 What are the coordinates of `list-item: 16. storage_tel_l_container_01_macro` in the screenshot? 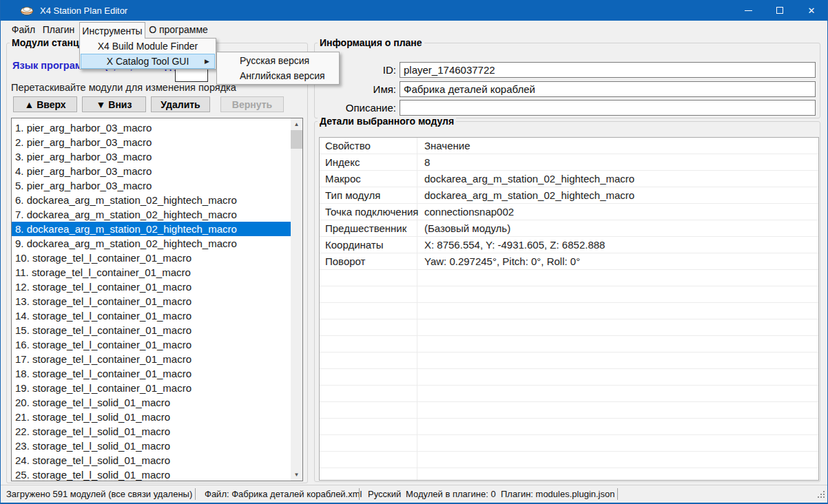 It's located at (152, 344).